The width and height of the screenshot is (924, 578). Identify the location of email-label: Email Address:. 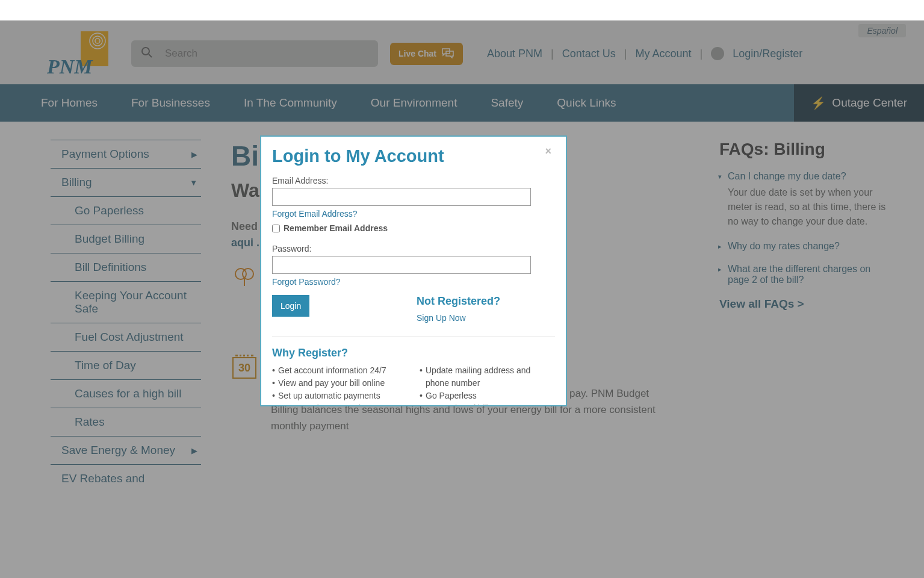
(414, 181).